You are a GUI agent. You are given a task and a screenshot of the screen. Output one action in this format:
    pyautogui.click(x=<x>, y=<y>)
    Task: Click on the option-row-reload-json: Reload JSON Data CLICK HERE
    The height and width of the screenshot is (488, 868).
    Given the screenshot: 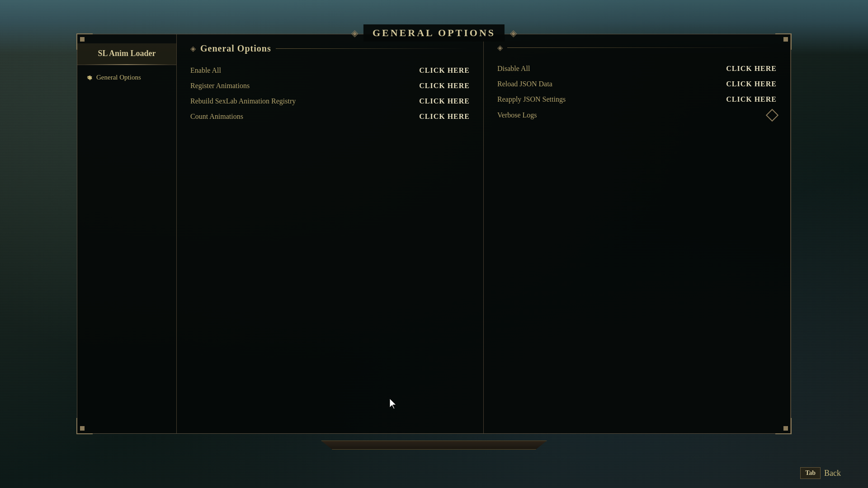 What is the action you would take?
    pyautogui.click(x=637, y=84)
    